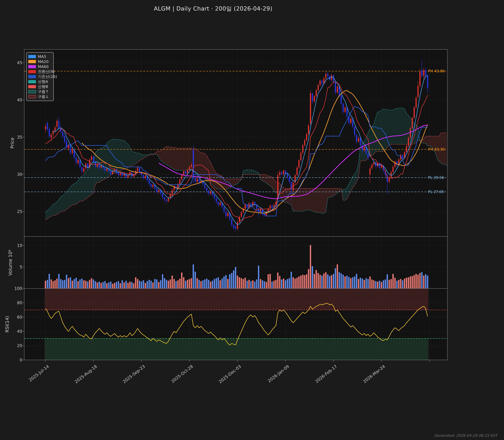 This screenshot has width=504, height=440. I want to click on ma5-swatch, so click(32, 56).